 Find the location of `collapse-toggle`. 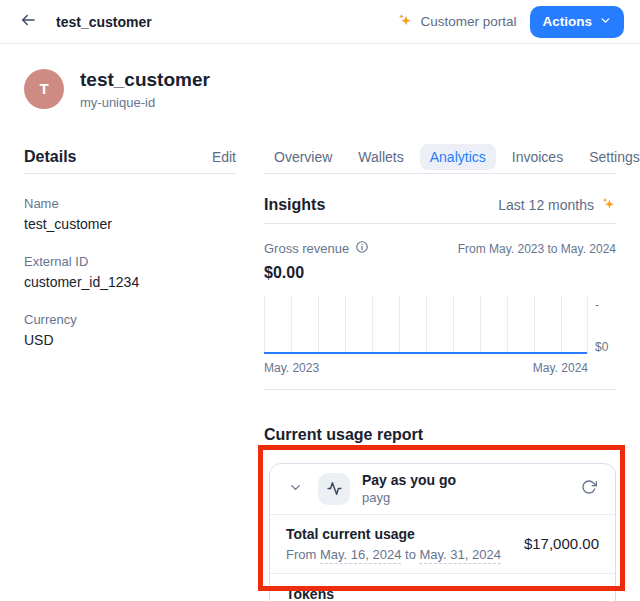

collapse-toggle is located at coordinates (295, 489).